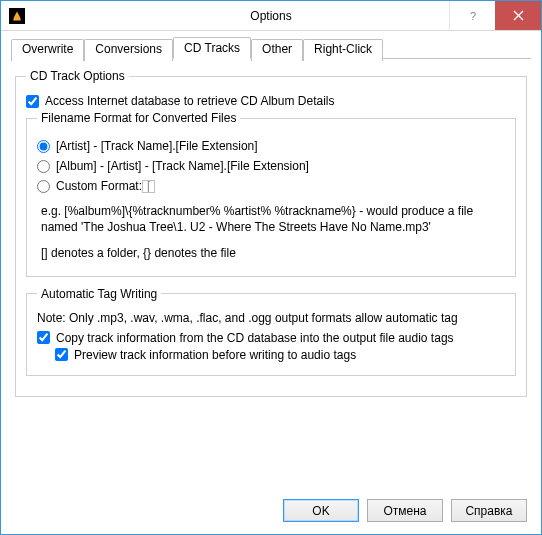  I want to click on window-controls: ?, so click(495, 16).